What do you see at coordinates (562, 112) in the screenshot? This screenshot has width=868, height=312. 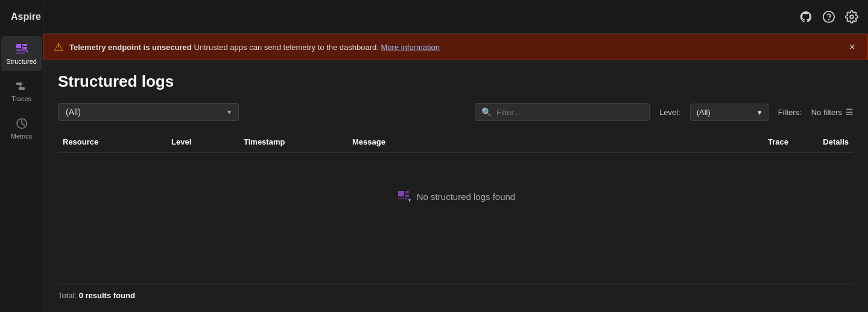 I see `search-box: 🔍` at bounding box center [562, 112].